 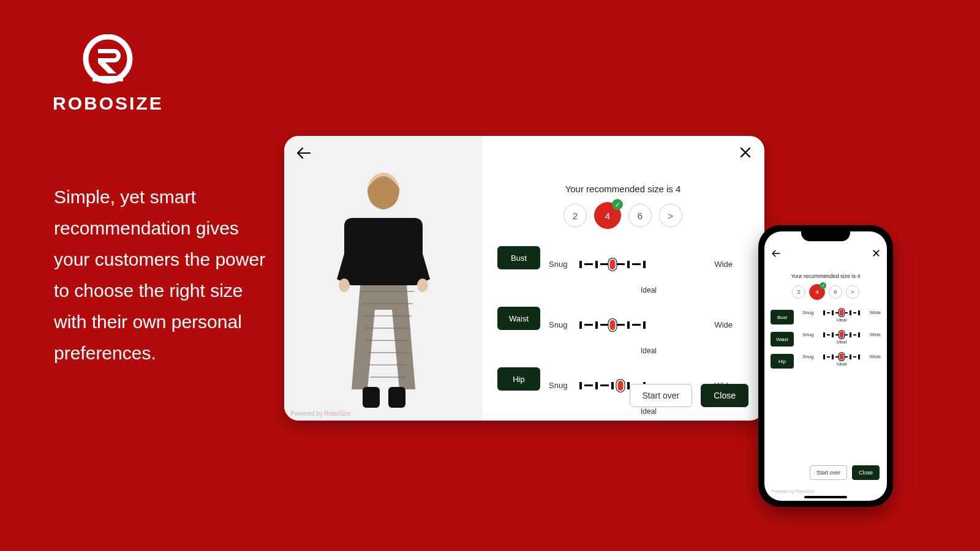 What do you see at coordinates (700, 264) in the screenshot?
I see `slider-end-wide: Wide` at bounding box center [700, 264].